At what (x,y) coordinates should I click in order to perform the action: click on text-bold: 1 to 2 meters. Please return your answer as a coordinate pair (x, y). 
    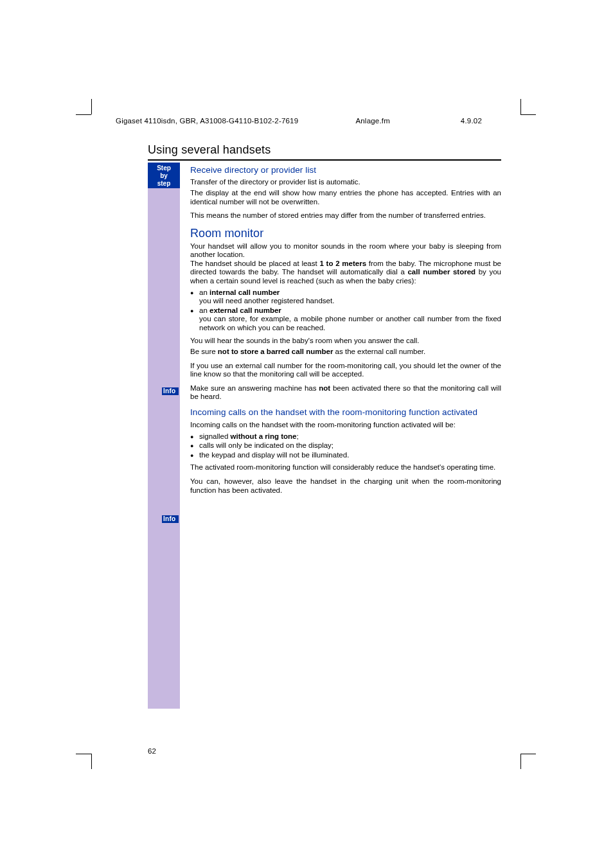
    Looking at the image, I should click on (343, 263).